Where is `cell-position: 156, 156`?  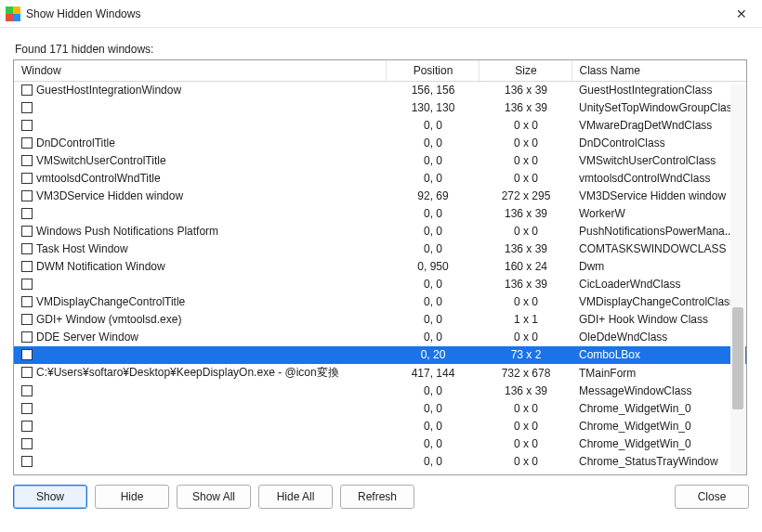
cell-position: 156, 156 is located at coordinates (432, 91).